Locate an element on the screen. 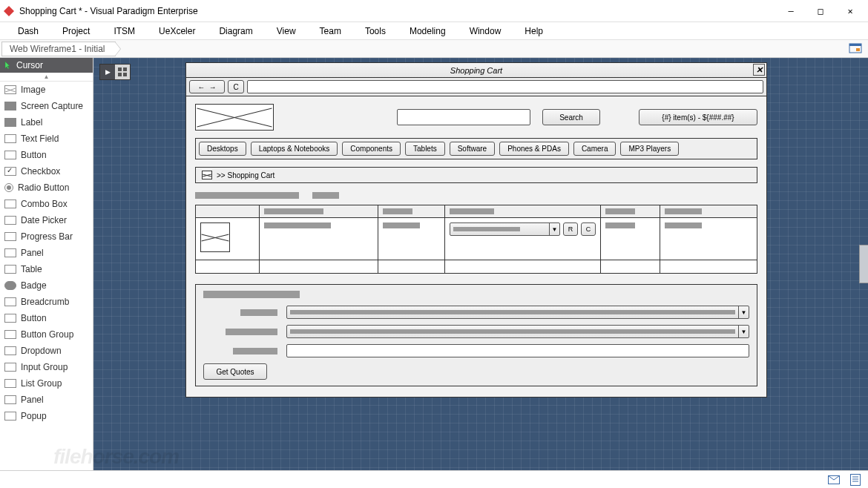  palette-item-radio-button: Radio Button is located at coordinates (46, 188).